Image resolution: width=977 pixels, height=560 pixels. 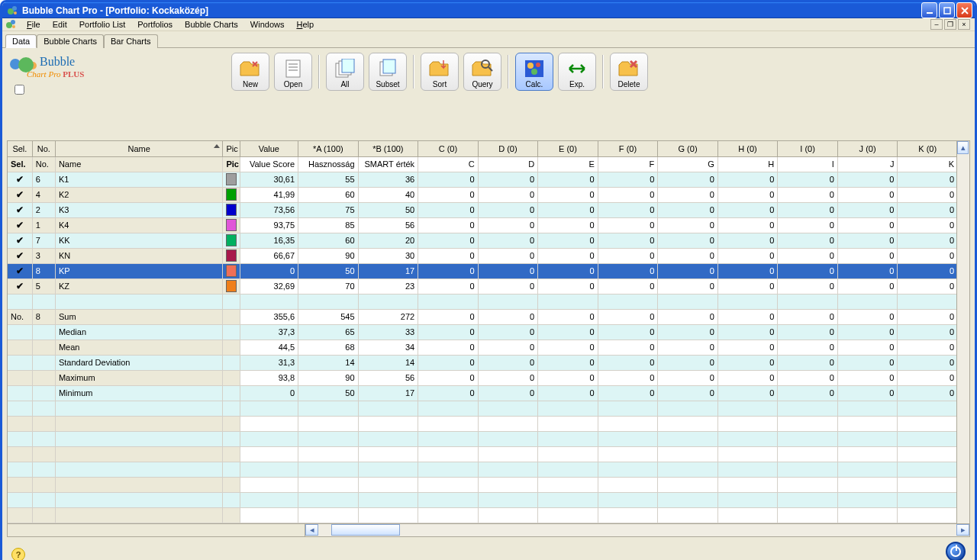 I want to click on subheader-row: Sel.No.NamePic Value Score Hasznosság SM…, so click(x=482, y=164).